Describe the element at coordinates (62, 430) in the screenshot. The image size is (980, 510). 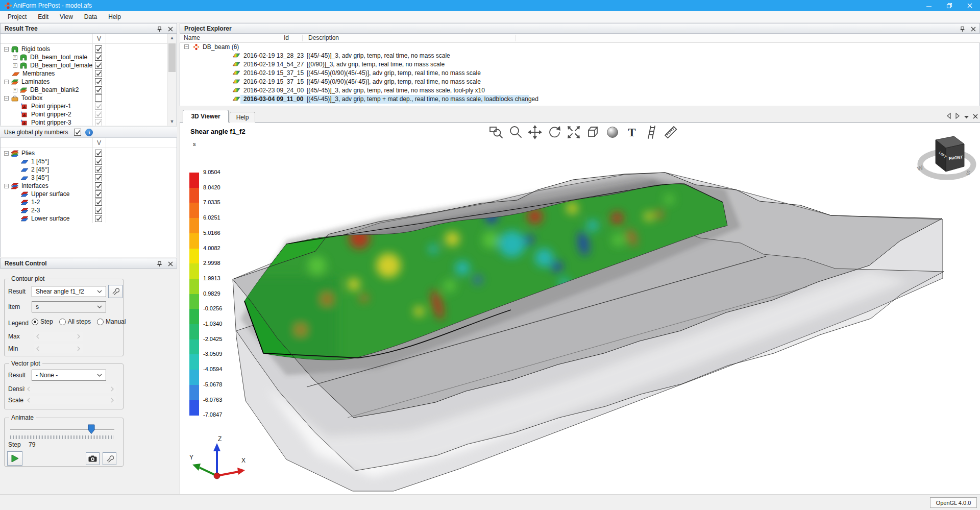
I see `animate-slider-track` at that location.